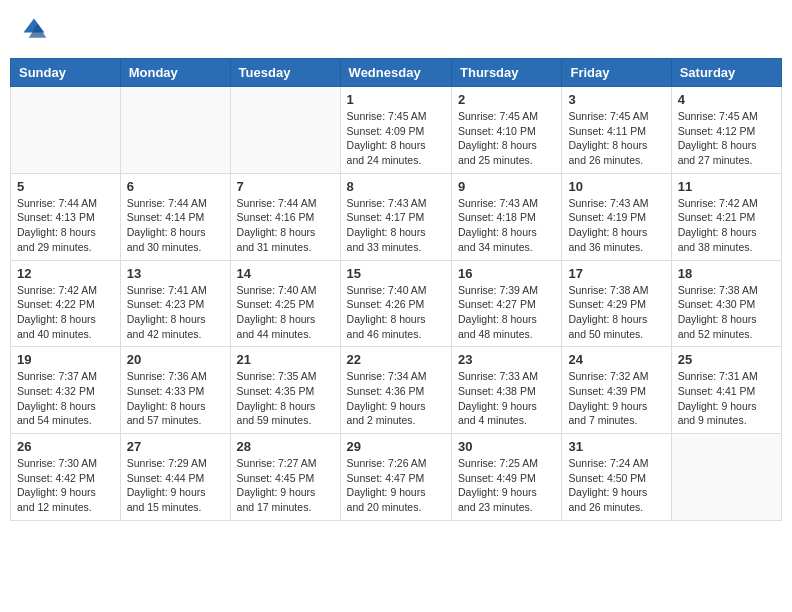 The width and height of the screenshot is (792, 612). What do you see at coordinates (726, 186) in the screenshot?
I see `day-number: 11` at bounding box center [726, 186].